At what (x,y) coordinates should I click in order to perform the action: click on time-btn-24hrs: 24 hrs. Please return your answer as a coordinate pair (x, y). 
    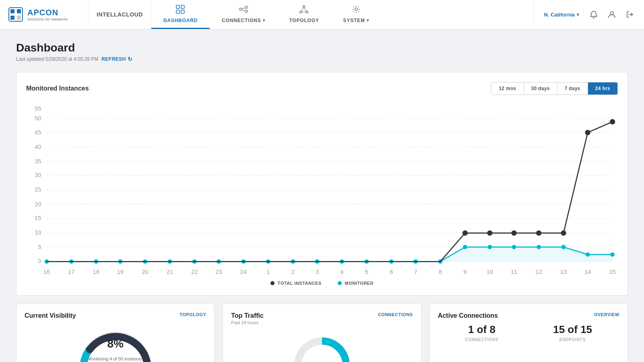
    Looking at the image, I should click on (603, 88).